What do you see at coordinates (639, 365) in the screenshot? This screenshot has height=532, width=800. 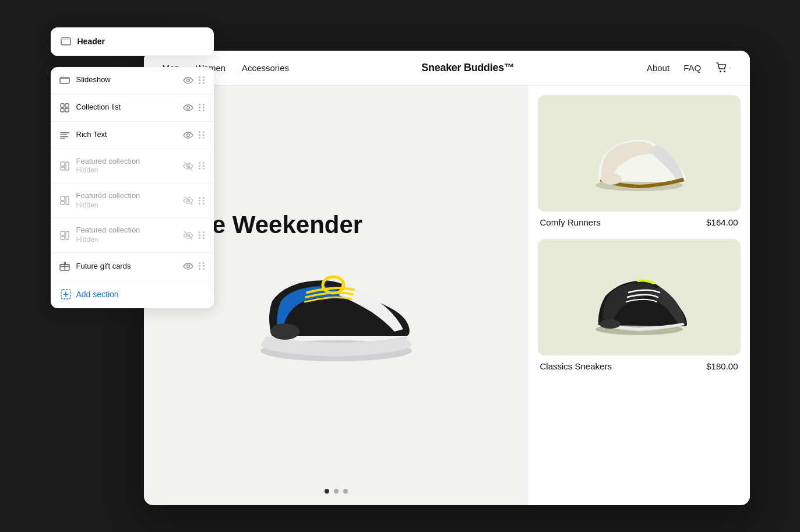 I see `product-info-2: Classics Sneakers $180.00` at bounding box center [639, 365].